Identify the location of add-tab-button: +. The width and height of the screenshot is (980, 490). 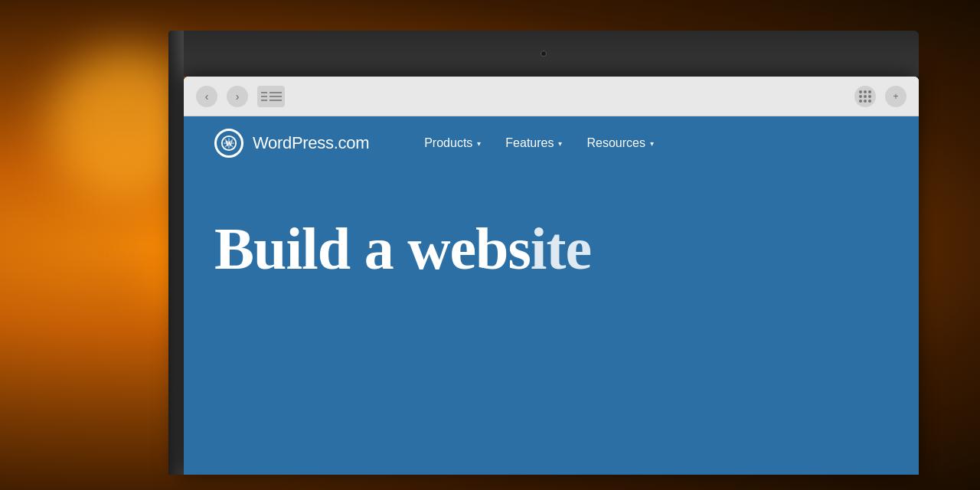
(896, 96).